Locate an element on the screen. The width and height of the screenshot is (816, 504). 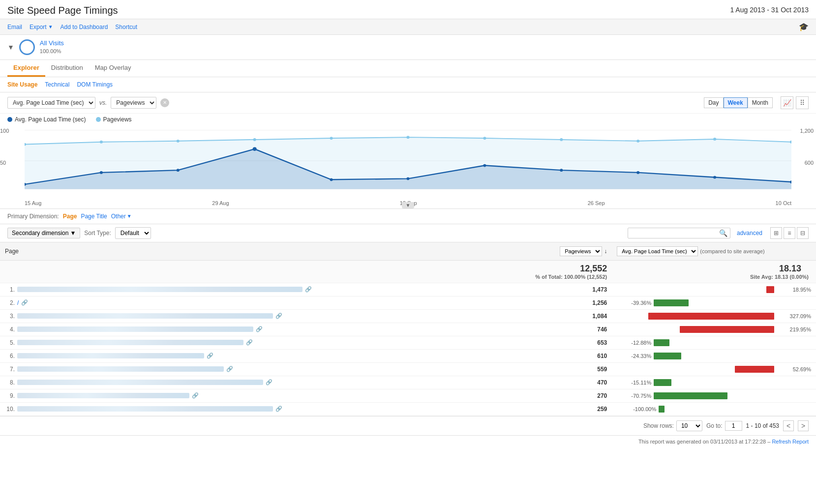
next-page-button: > is located at coordinates (803, 426).